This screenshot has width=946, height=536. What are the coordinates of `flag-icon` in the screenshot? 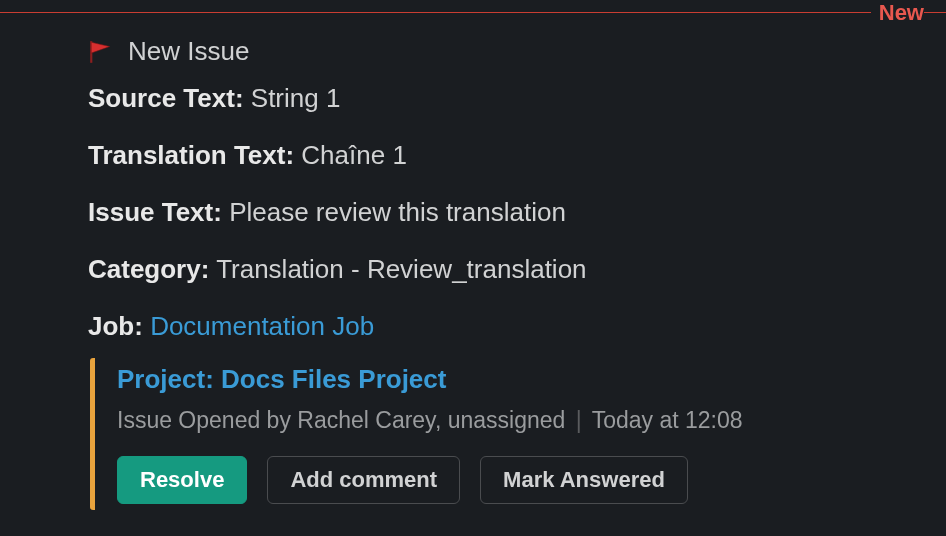 It's located at (101, 52).